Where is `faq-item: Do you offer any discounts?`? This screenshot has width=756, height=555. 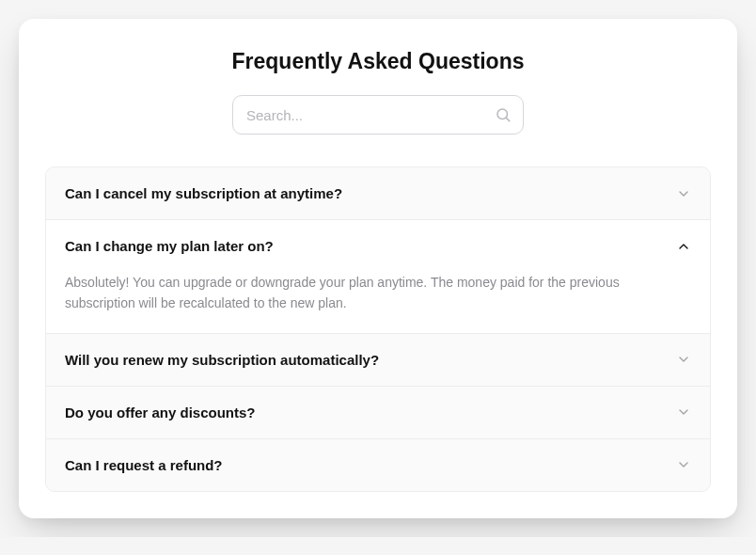 faq-item: Do you offer any discounts? is located at coordinates (378, 413).